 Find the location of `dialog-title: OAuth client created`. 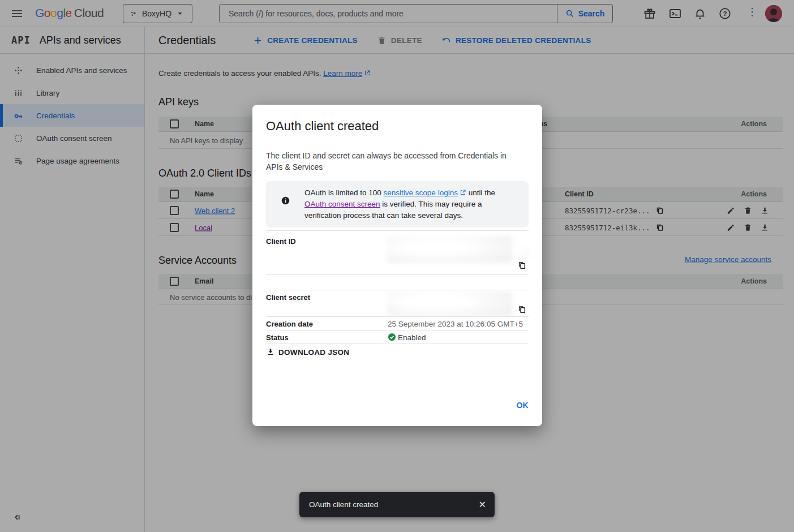

dialog-title: OAuth client created is located at coordinates (323, 126).